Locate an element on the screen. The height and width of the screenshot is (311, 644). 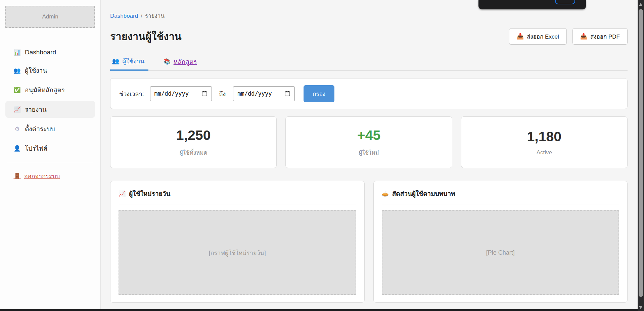
filter-button: กรอง is located at coordinates (319, 94).